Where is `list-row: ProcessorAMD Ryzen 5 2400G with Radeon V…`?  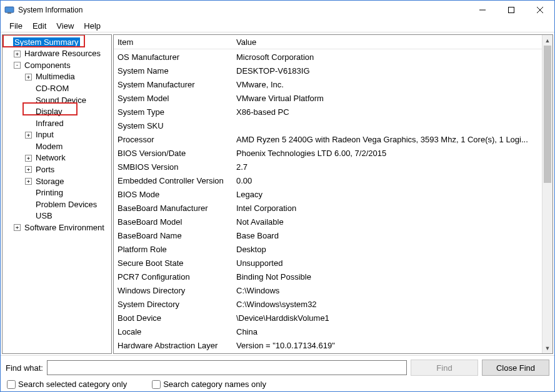 list-row: ProcessorAMD Ryzen 5 2400G with Radeon V… is located at coordinates (328, 139).